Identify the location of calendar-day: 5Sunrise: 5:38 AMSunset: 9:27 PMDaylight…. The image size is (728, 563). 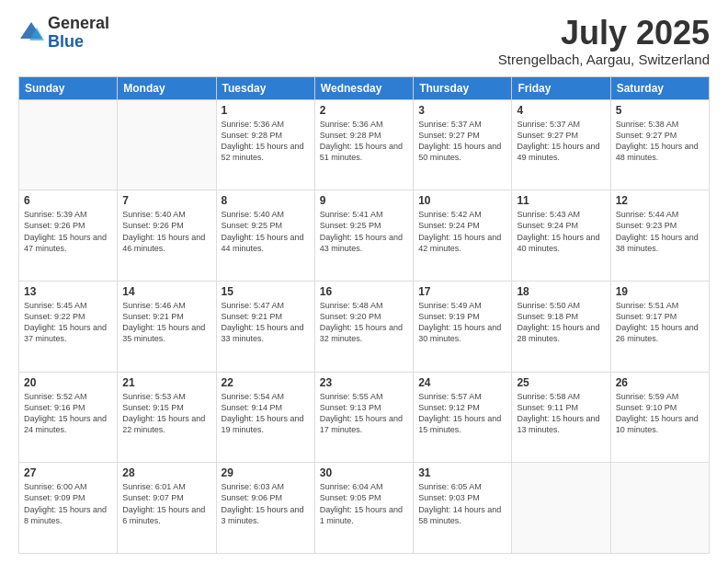
(660, 145).